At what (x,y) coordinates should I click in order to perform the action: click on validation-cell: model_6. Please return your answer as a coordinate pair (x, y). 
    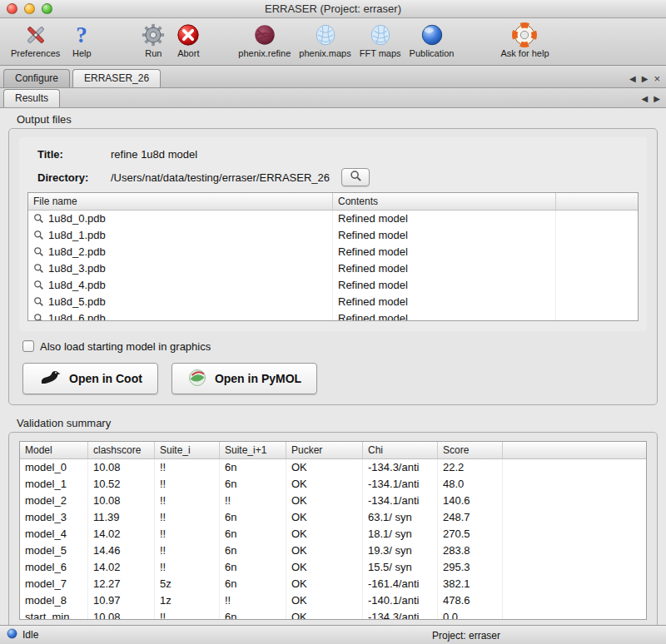
    Looking at the image, I should click on (54, 567).